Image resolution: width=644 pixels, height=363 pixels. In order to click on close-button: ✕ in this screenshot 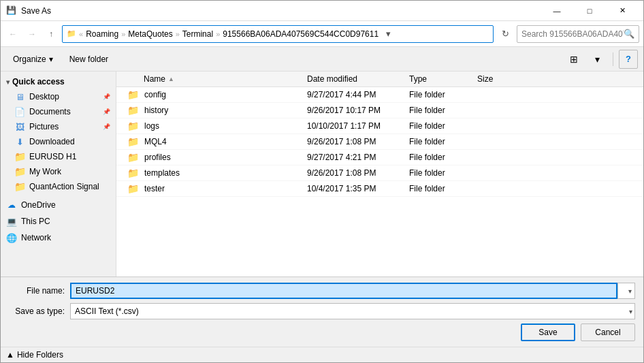, I will do `click(622, 11)`.